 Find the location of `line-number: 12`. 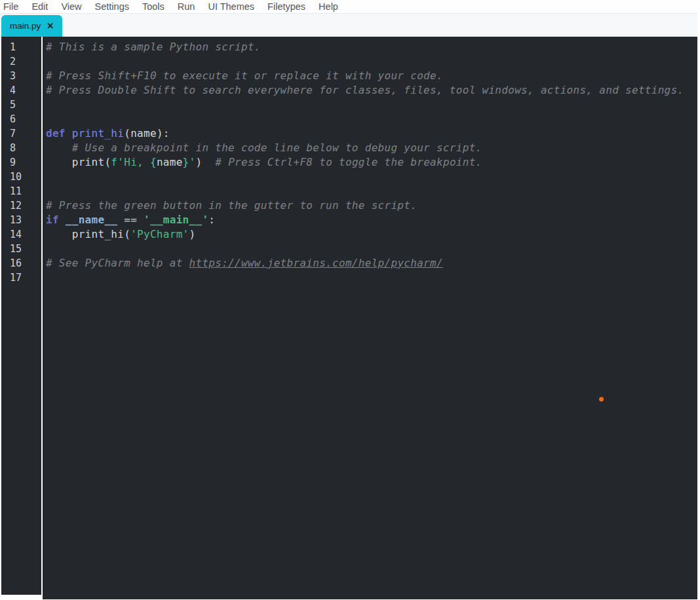

line-number: 12 is located at coordinates (26, 206).